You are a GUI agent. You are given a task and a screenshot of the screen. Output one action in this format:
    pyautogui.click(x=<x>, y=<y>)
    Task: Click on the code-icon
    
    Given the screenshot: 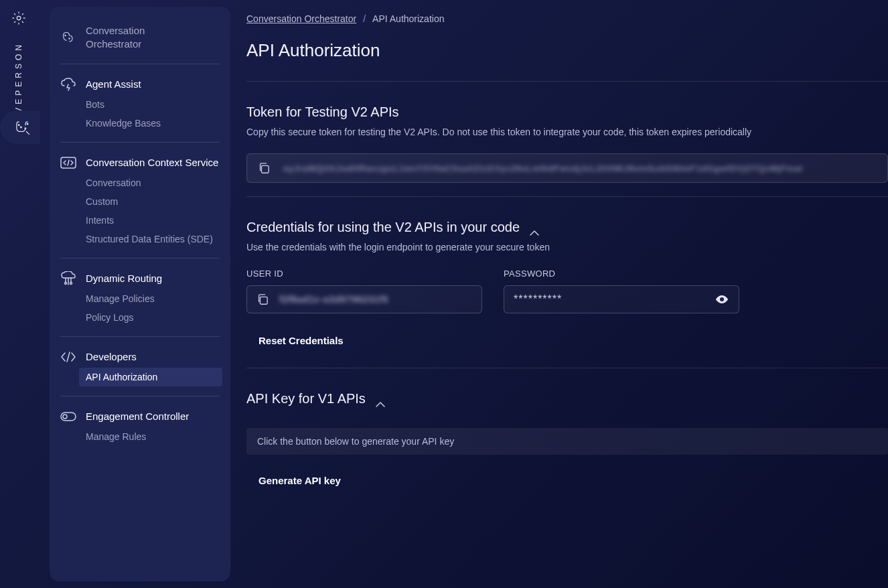 What is the action you would take?
    pyautogui.click(x=68, y=357)
    